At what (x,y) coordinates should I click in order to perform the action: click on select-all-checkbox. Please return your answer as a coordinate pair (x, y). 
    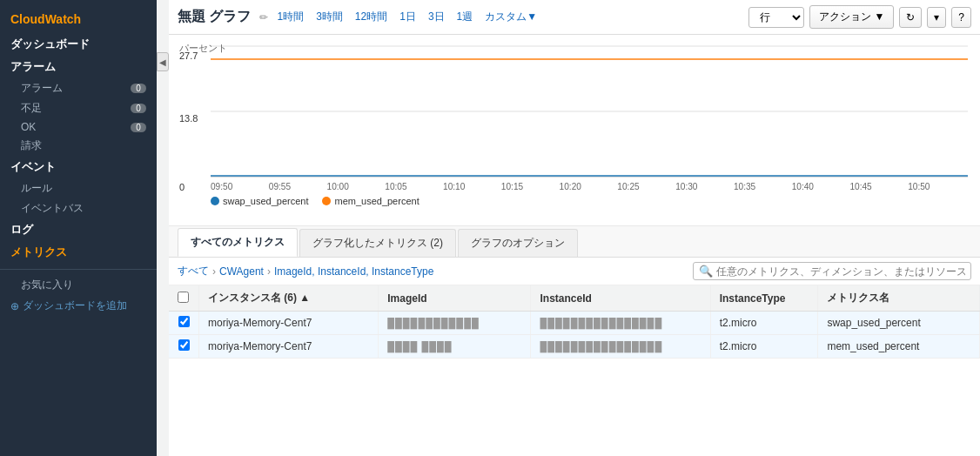
    Looking at the image, I should click on (183, 298).